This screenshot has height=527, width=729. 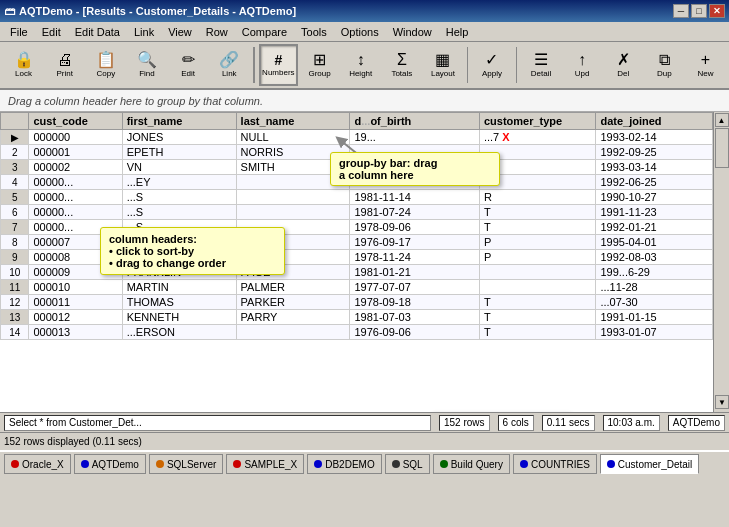 What do you see at coordinates (76, 122) in the screenshot?
I see `col-header-cust-code: cust_code` at bounding box center [76, 122].